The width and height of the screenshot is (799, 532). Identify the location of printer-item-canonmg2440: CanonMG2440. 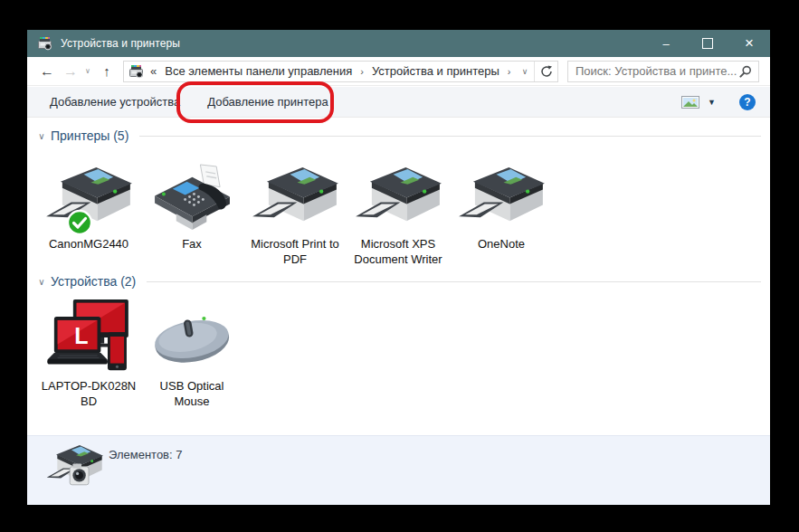
(89, 214).